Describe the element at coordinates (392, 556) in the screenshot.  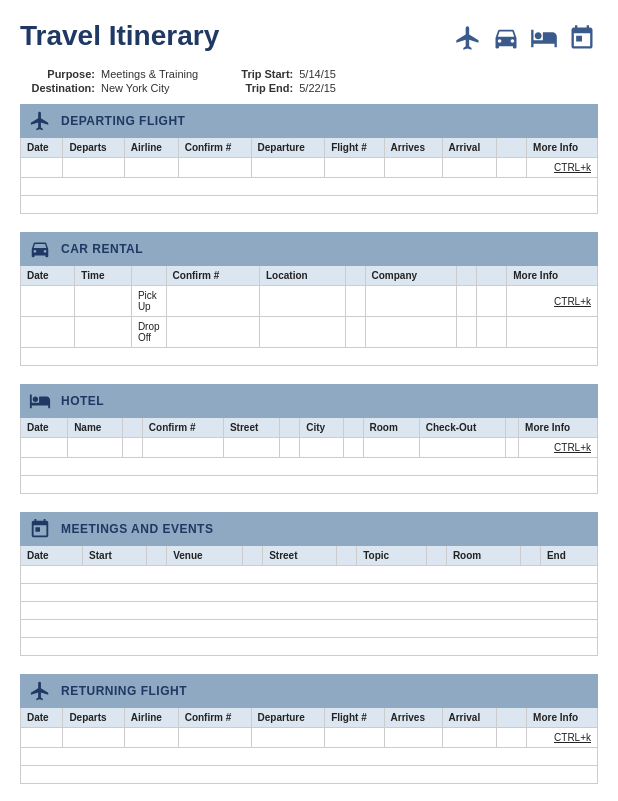
I see `col-topic: Topic` at that location.